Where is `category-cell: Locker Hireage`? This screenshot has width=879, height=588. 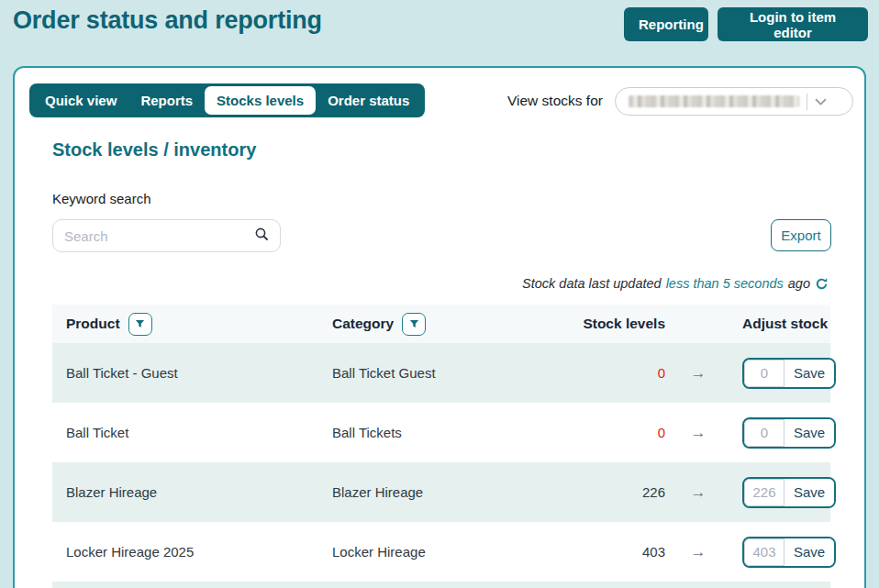
category-cell: Locker Hireage is located at coordinates (437, 552).